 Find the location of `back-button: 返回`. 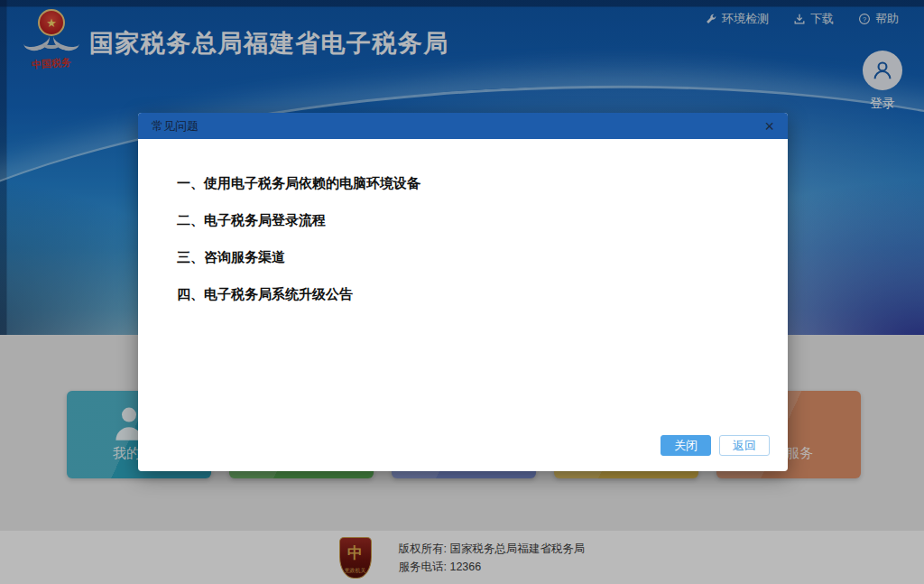

back-button: 返回 is located at coordinates (744, 446).